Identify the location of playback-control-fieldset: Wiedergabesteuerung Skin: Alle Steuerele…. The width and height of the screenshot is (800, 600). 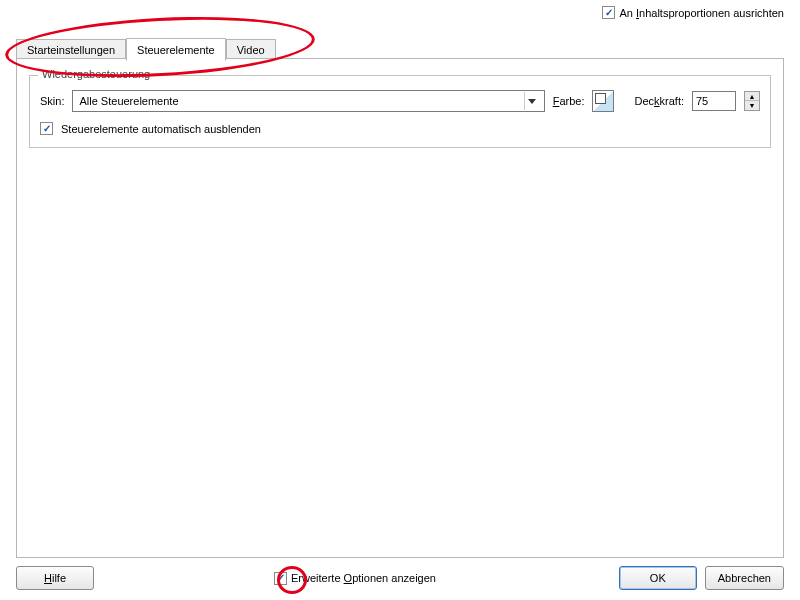
(400, 112).